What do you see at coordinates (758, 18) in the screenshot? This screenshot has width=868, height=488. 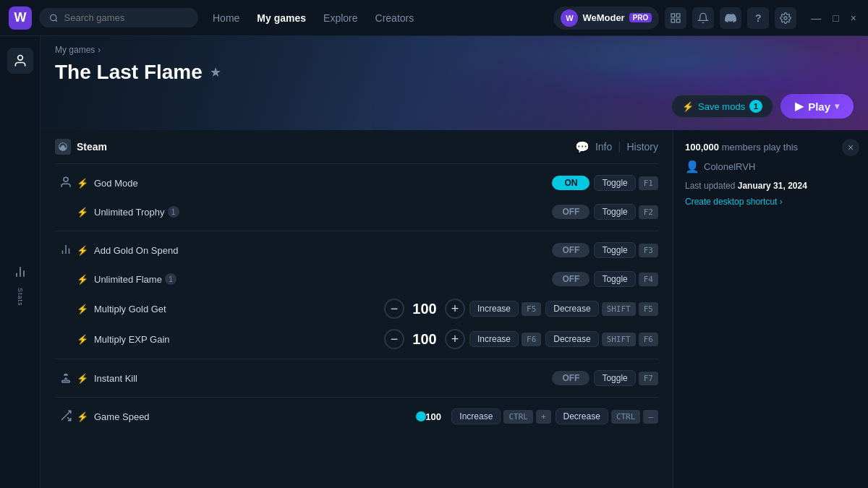 I see `help-icon-btn: ?` at bounding box center [758, 18].